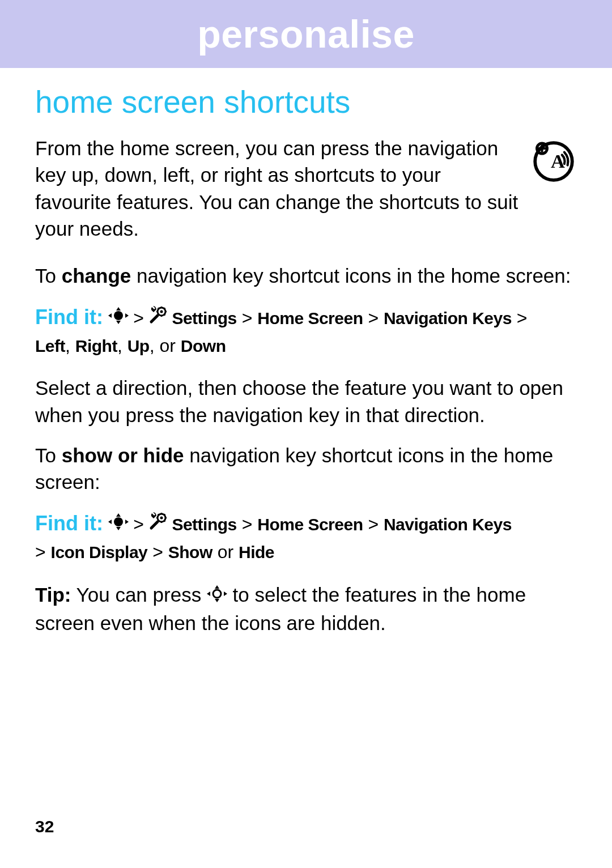 The image size is (612, 868). What do you see at coordinates (139, 595) in the screenshot?
I see `text: You can press` at bounding box center [139, 595].